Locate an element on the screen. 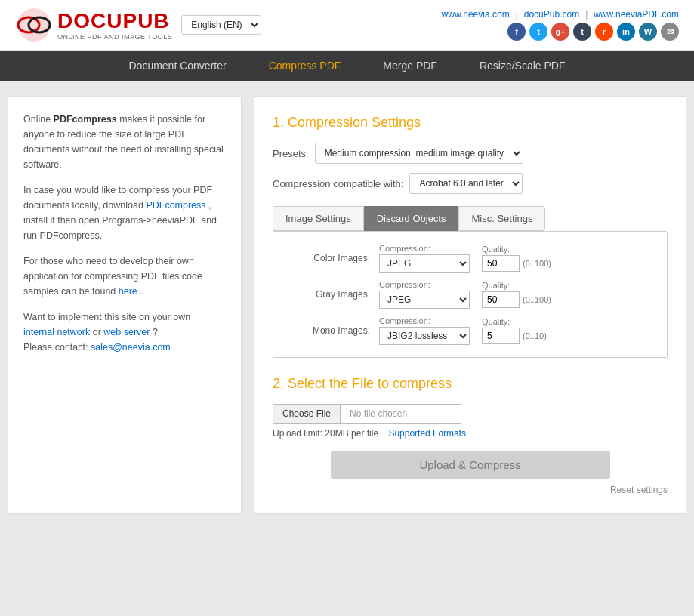  neeviapdf-link: www.neeviaPDF.com is located at coordinates (636, 14).